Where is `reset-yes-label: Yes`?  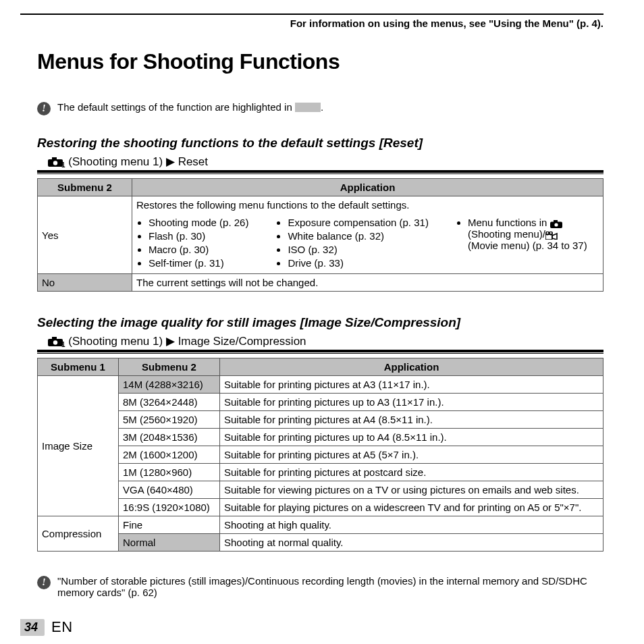
reset-yes-label: Yes is located at coordinates (85, 235).